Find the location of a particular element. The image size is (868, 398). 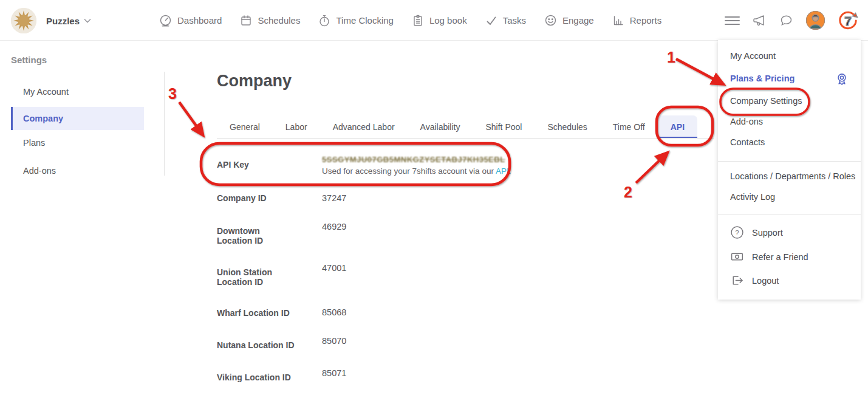

menu-item-refer-a-friend: Refer a Friend is located at coordinates (769, 256).